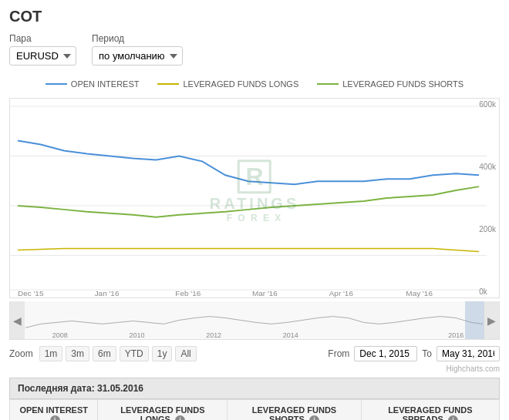 This screenshot has height=420, width=509. I want to click on from-date-input, so click(386, 354).